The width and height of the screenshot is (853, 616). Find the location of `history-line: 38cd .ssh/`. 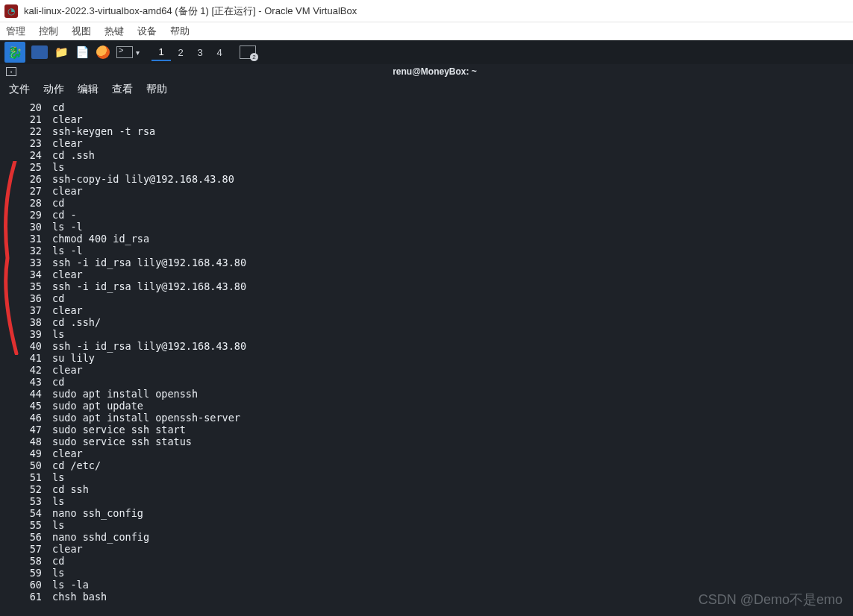

history-line: 38cd .ssh/ is located at coordinates (437, 322).